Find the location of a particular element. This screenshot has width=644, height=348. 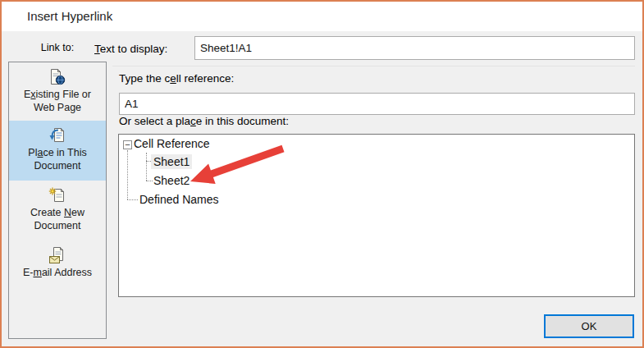

text-to-display-label: Text to display: is located at coordinates (131, 49).